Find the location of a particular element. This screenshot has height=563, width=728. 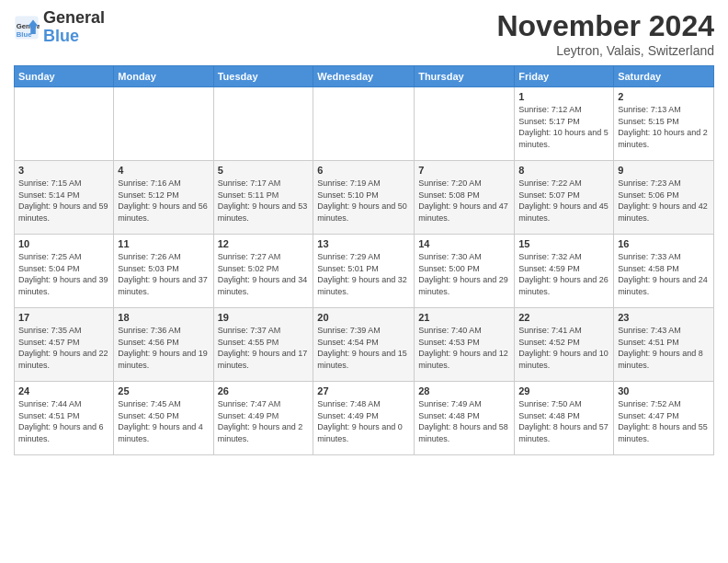

calendar-cell-5-2: 25Sunrise: 7:45 AM Sunset: 4:50 PM Dayli… is located at coordinates (164, 419).